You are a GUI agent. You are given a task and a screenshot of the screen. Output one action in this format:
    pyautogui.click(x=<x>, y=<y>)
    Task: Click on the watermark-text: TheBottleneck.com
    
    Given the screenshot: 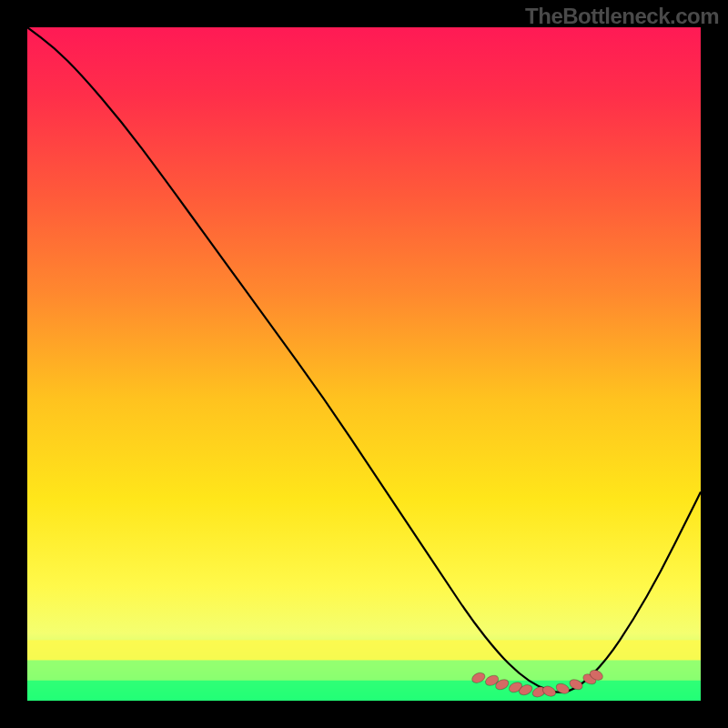 What is the action you would take?
    pyautogui.click(x=622, y=16)
    